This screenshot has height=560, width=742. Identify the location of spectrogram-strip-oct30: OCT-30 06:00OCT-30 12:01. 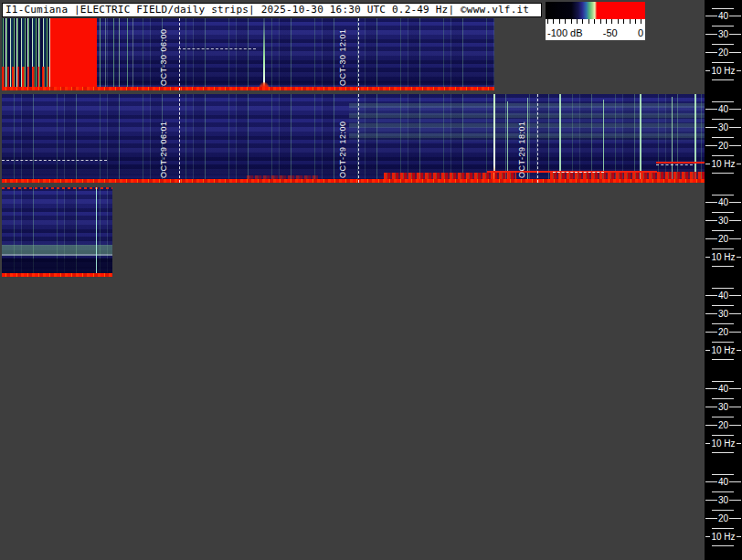
(249, 55).